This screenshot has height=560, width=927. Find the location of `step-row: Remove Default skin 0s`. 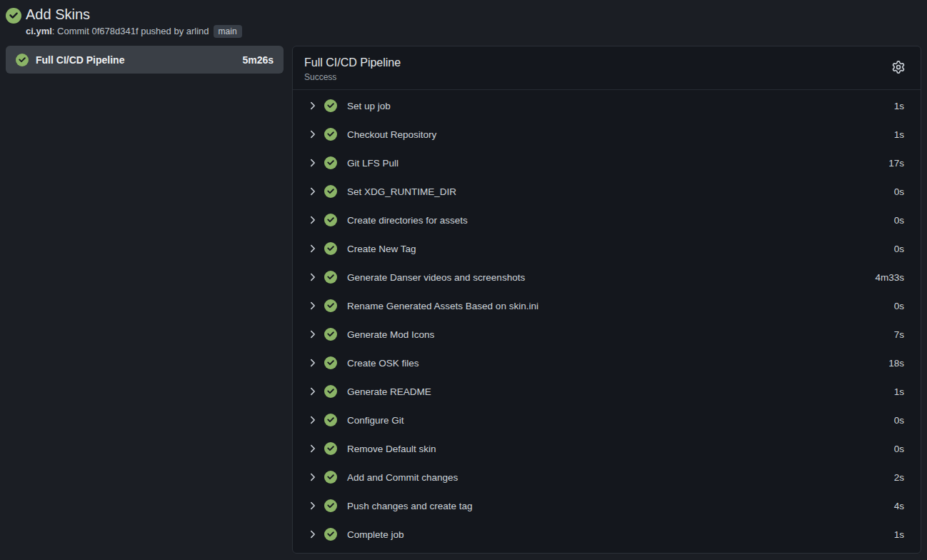

step-row: Remove Default skin 0s is located at coordinates (607, 449).